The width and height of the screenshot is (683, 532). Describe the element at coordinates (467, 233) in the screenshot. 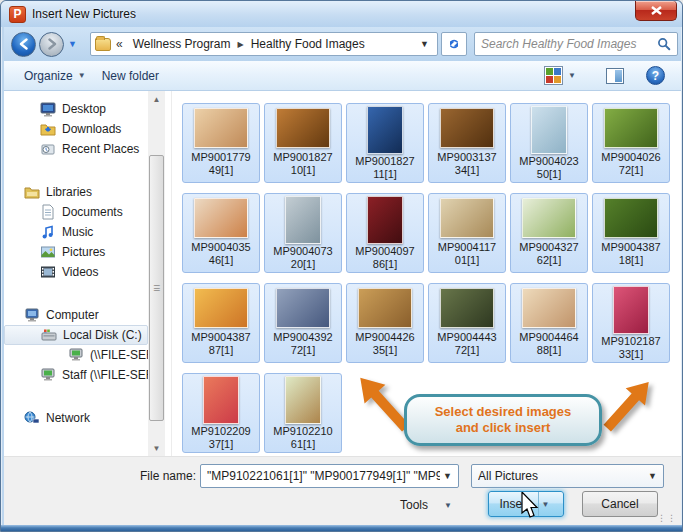

I see `file-tile: MP900411701[1]` at that location.